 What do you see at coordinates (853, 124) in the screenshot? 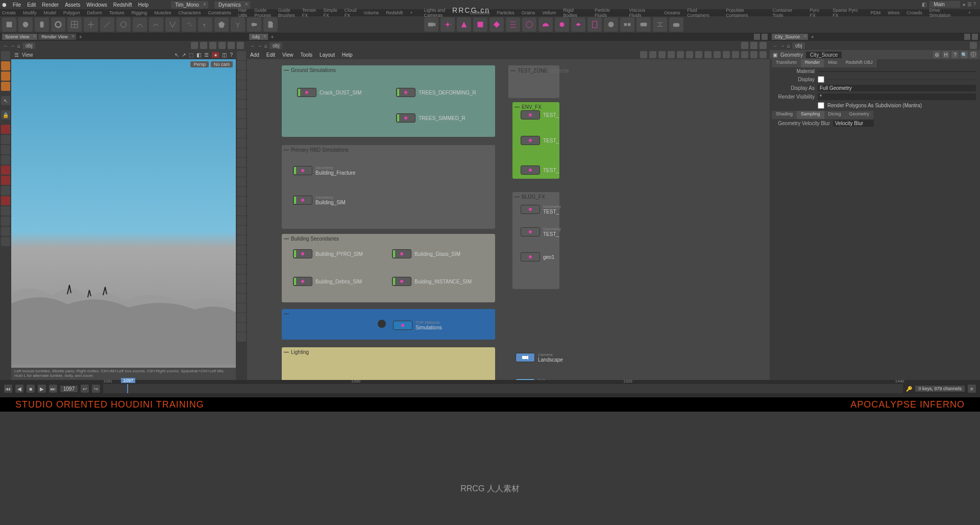
I see `param-vel-blur: Velocity Blur` at bounding box center [853, 124].